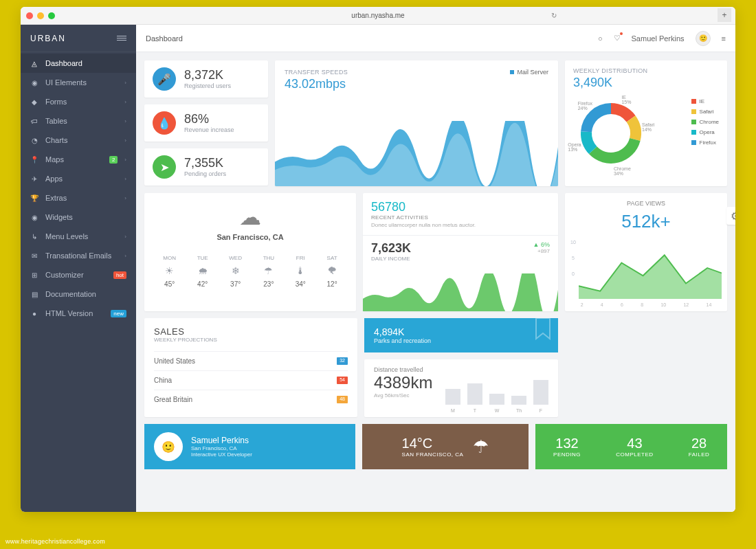 The image size is (756, 549). Describe the element at coordinates (378, 16) in the screenshot. I see `titlebar: urban.nyasha.me ↻ +` at that location.